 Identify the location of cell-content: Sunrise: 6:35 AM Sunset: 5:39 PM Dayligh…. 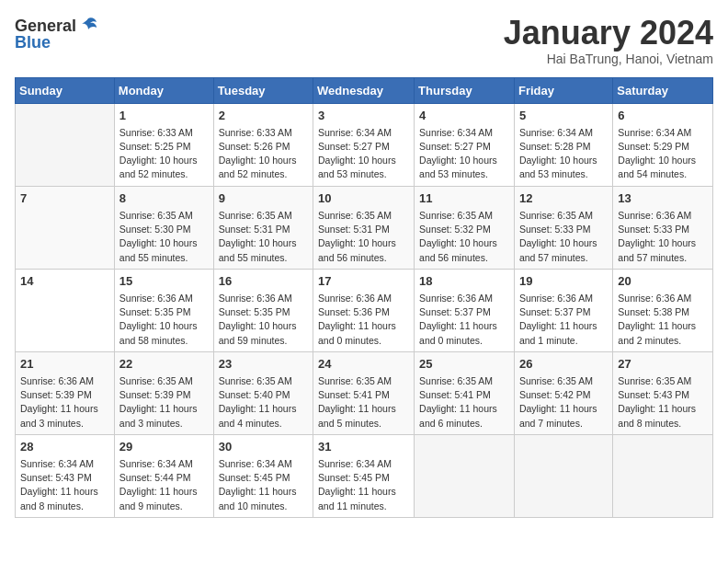
(164, 403).